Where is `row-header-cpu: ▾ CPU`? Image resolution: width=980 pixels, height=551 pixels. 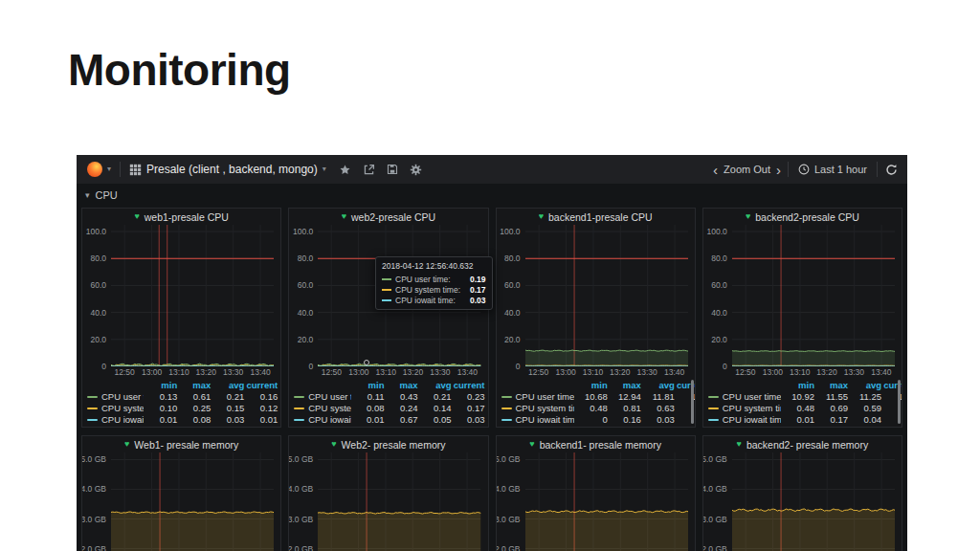 row-header-cpu: ▾ CPU is located at coordinates (101, 195).